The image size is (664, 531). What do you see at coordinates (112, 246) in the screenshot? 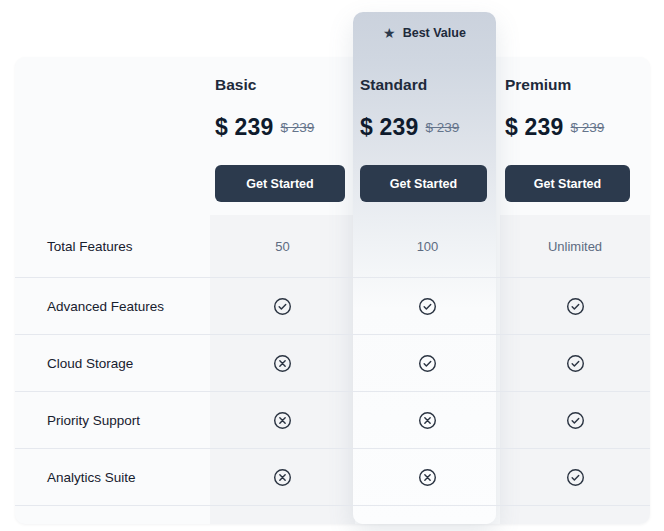
I see `feature-row-label: Total Features` at bounding box center [112, 246].